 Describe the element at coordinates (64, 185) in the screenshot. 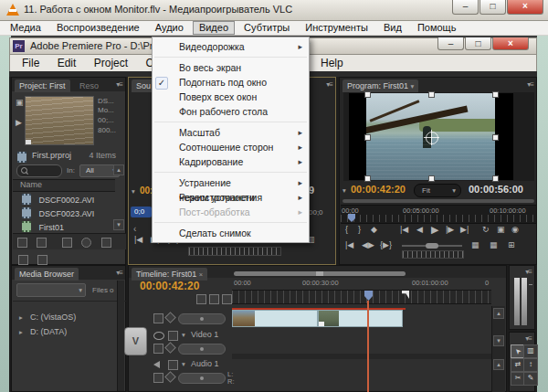

I see `name-column-header: Name` at that location.